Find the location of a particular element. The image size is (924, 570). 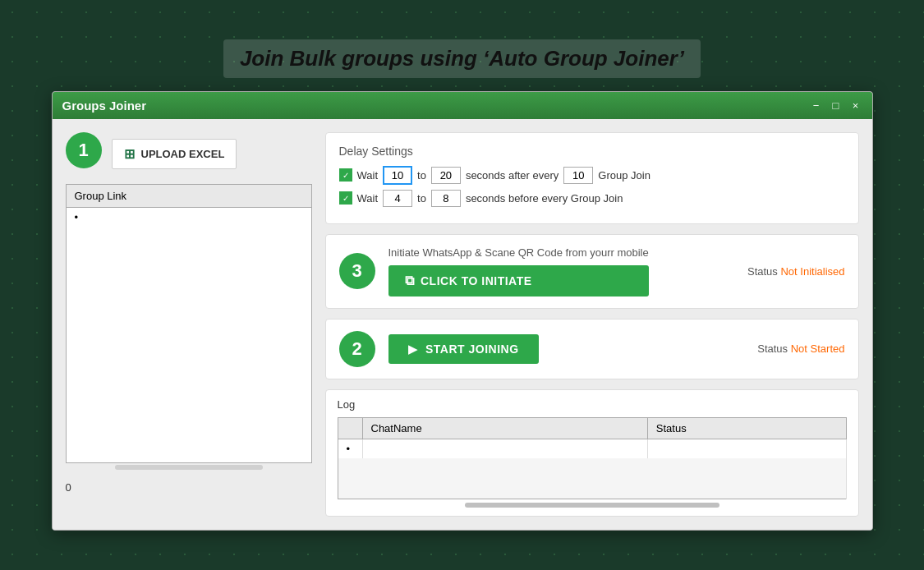

to-label-1: to is located at coordinates (422, 176).